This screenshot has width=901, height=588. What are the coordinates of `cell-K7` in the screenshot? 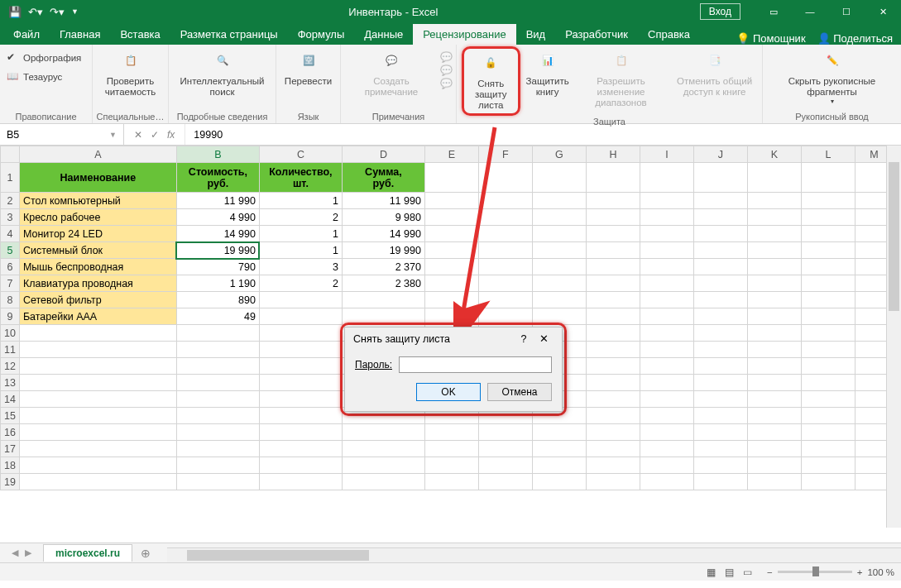 It's located at (774, 284).